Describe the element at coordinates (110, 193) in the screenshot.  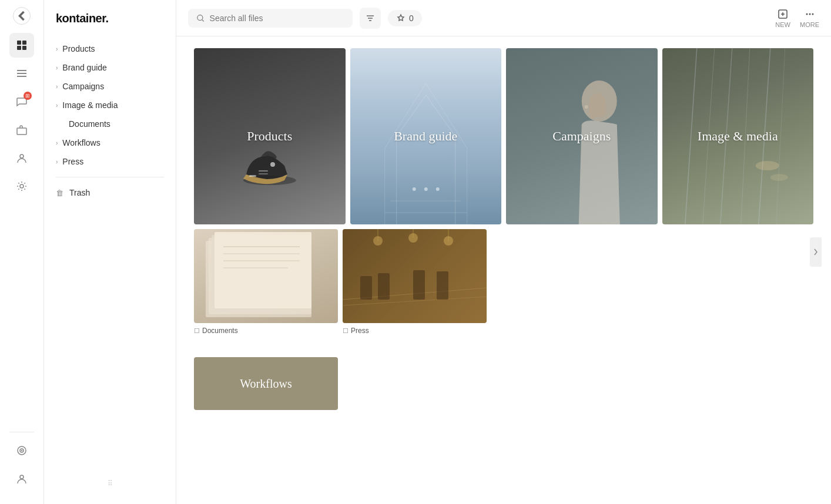
I see `sidebar-item-trash: 🗑 Trash` at that location.